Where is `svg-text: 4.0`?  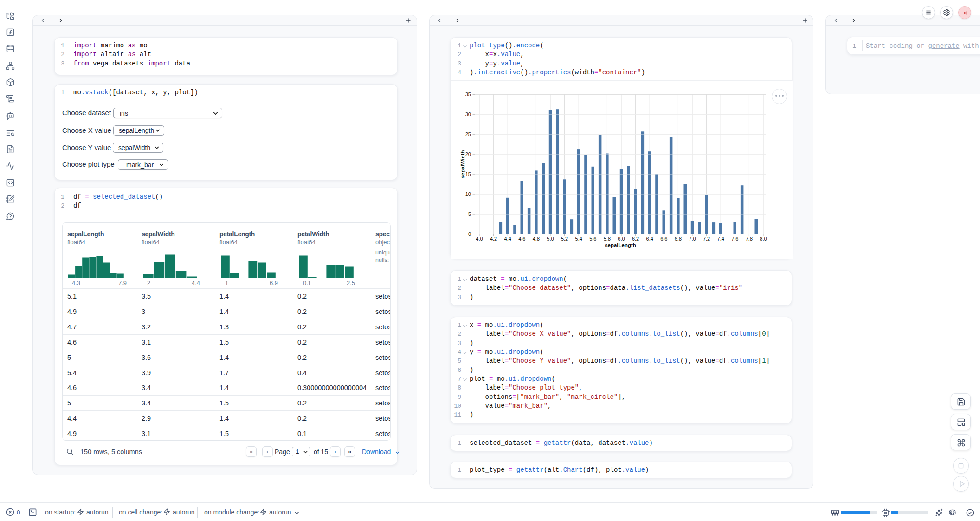
svg-text: 4.0 is located at coordinates (479, 239).